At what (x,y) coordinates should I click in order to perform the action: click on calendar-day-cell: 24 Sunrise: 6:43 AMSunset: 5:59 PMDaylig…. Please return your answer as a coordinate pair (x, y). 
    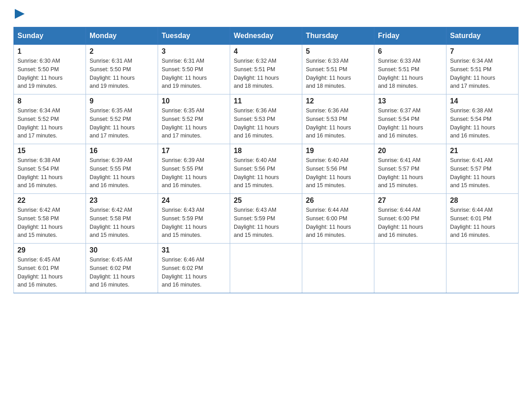
    Looking at the image, I should click on (194, 218).